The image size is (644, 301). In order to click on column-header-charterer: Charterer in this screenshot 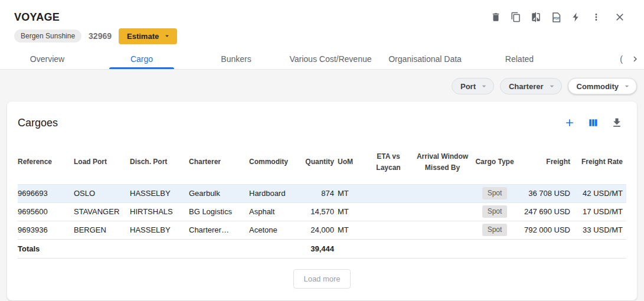, I will do `click(219, 162)`.